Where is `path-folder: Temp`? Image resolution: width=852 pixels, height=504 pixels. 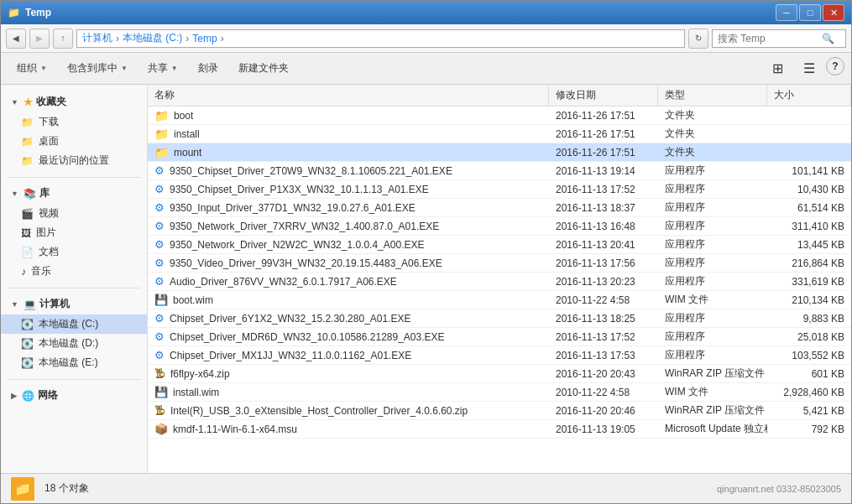
path-folder: Temp is located at coordinates (205, 39).